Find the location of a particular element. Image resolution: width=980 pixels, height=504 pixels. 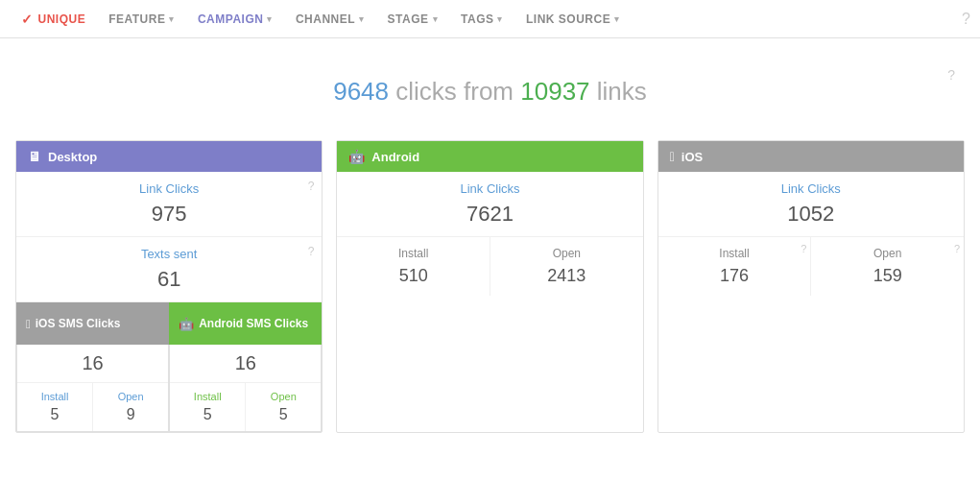

nav-label-channel: CHANNEL is located at coordinates (325, 19).